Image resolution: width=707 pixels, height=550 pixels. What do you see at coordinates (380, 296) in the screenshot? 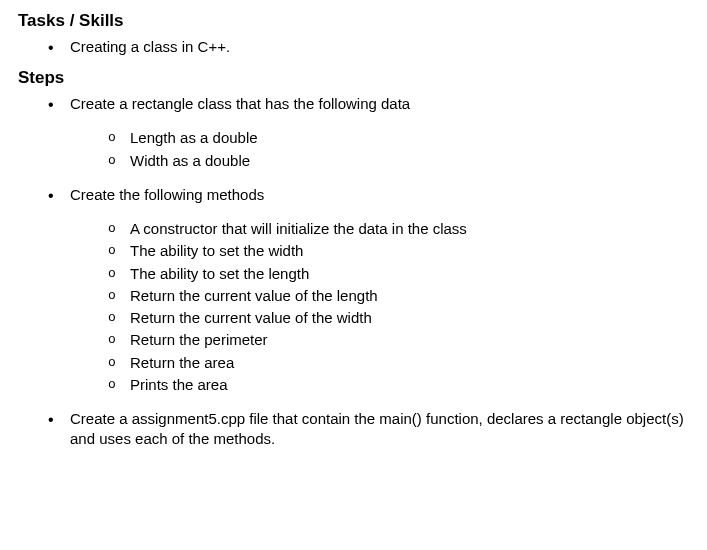
I see `sub-list-item: Return the current value of the length` at bounding box center [380, 296].